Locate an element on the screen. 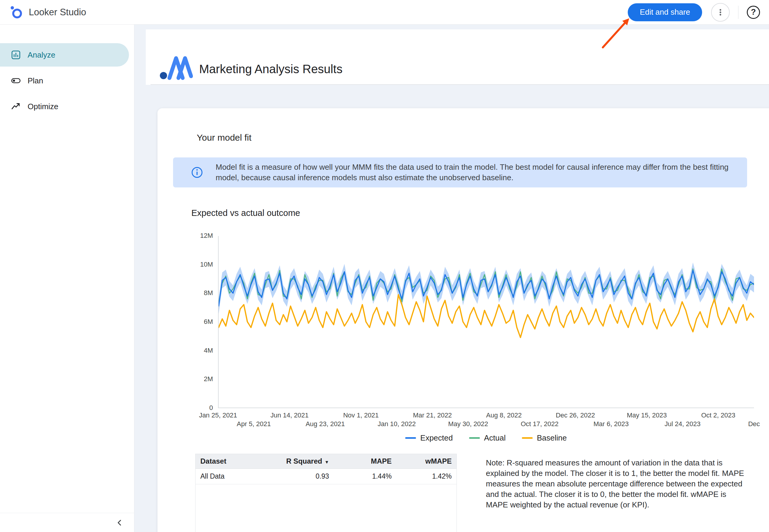 The height and width of the screenshot is (532, 769). x-axis-tick-label: Jan 25, 2021 is located at coordinates (218, 415).